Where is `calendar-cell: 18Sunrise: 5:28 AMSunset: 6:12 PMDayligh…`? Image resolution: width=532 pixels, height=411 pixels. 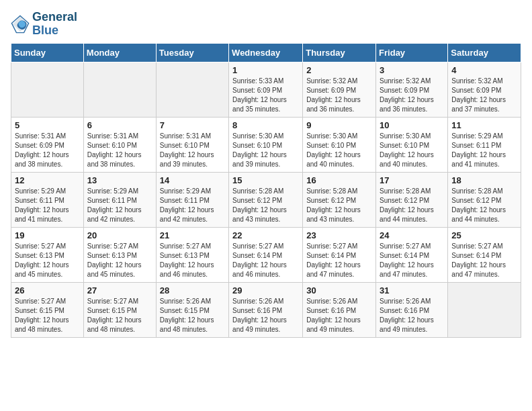
calendar-cell: 18Sunrise: 5:28 AMSunset: 6:12 PMDayligh… is located at coordinates (485, 199).